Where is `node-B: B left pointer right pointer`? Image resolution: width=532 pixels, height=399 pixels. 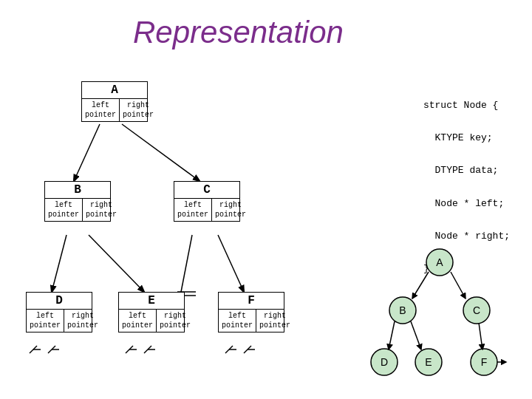 node-B: B left pointer right pointer is located at coordinates (78, 201).